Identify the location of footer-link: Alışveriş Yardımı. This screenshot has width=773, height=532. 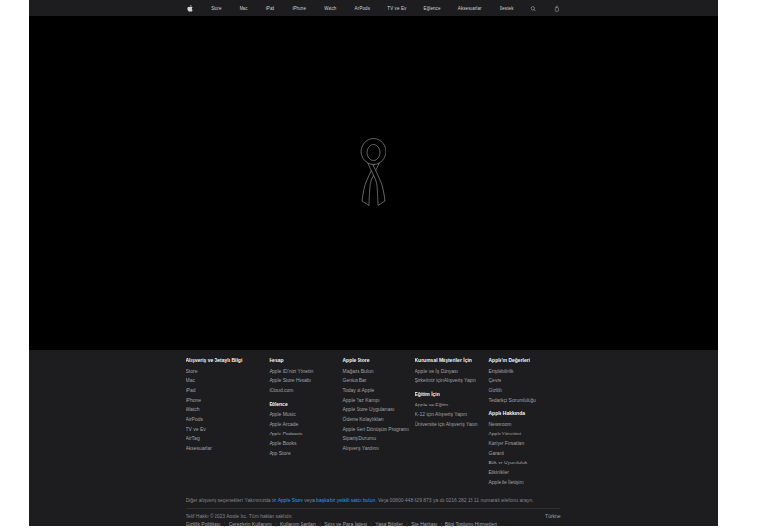
(379, 448).